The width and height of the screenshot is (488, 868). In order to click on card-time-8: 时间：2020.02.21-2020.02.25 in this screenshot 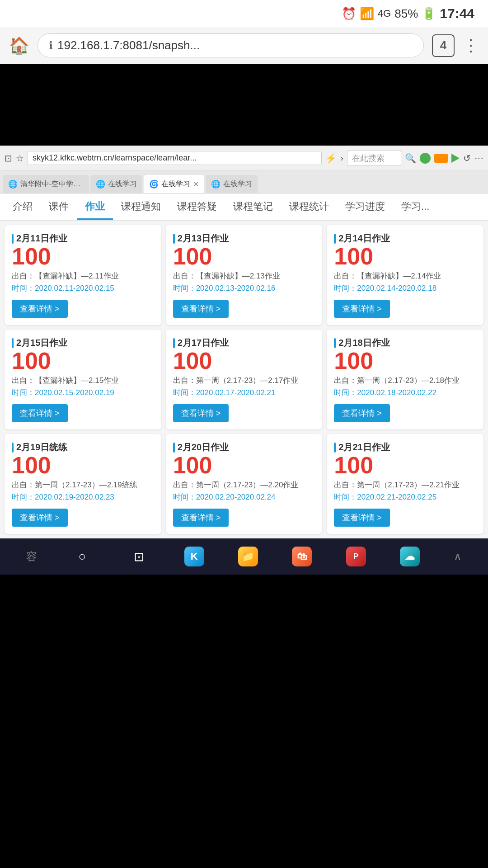, I will do `click(405, 497)`.